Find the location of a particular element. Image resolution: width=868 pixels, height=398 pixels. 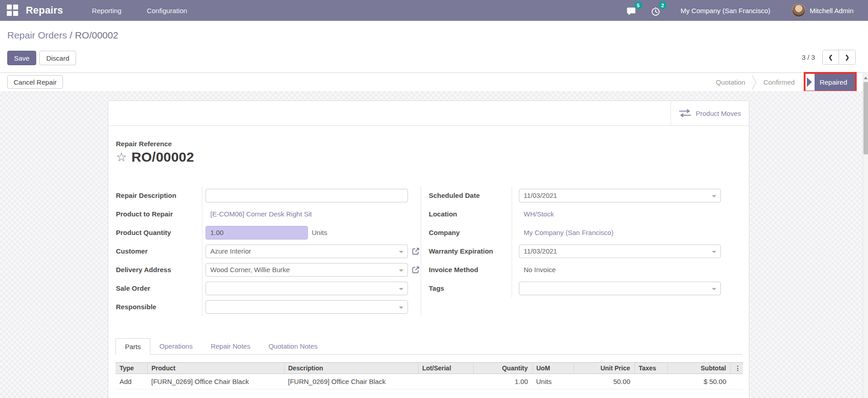

column-header-quantity: Quantity is located at coordinates (503, 369).